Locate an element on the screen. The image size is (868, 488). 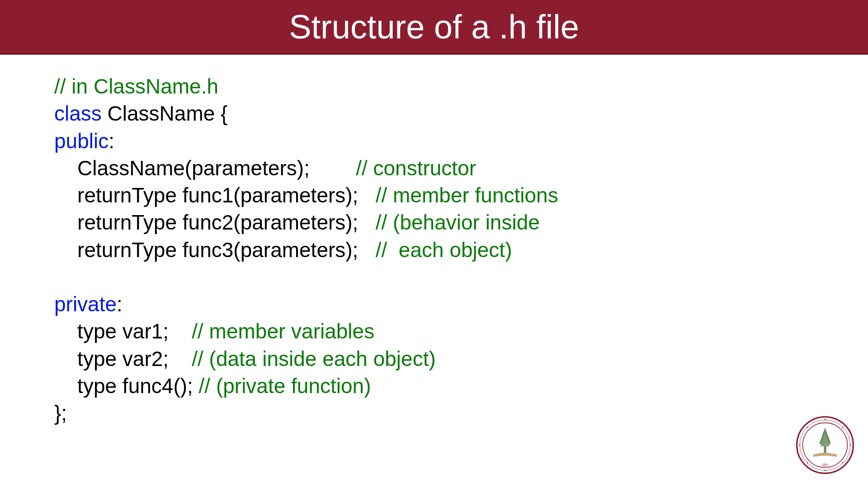
var2-decl: type var2; is located at coordinates (123, 359).